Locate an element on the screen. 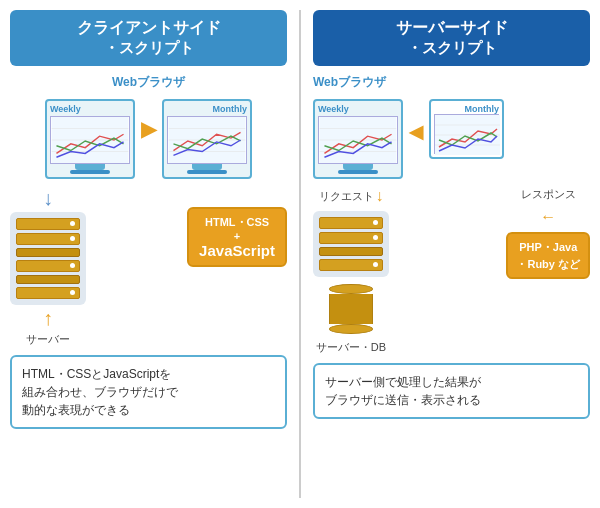 This screenshot has height=508, width=600. left-browser-label: Webブラウザ is located at coordinates (148, 82).